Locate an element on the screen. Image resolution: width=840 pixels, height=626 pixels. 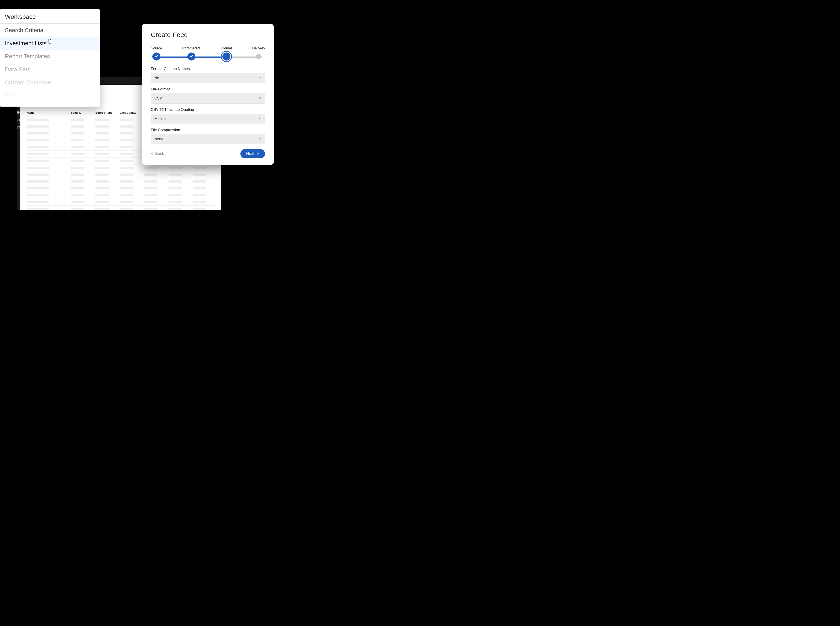
workspace-item-search-criteria: Search Criteria is located at coordinates (50, 30).